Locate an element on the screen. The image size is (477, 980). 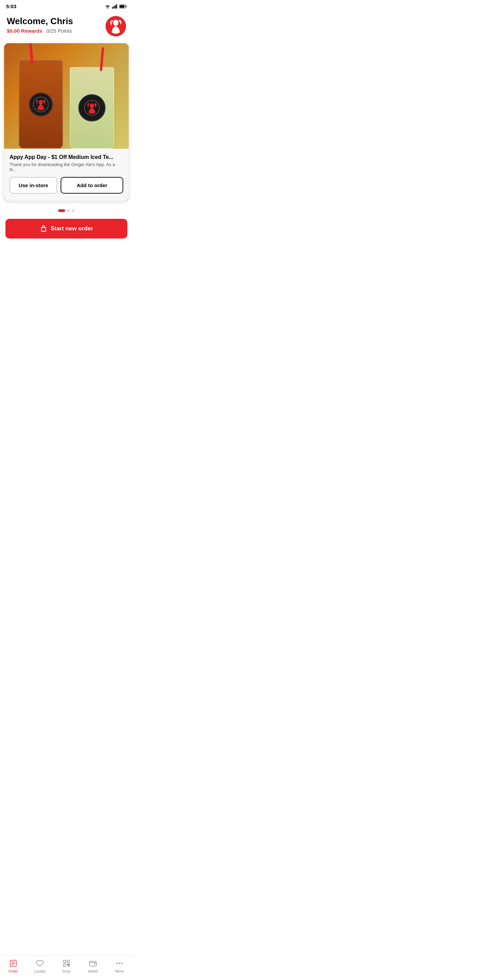
header: Welcome, Chris $0.00 Rewards 0/25 Points is located at coordinates (66, 26).